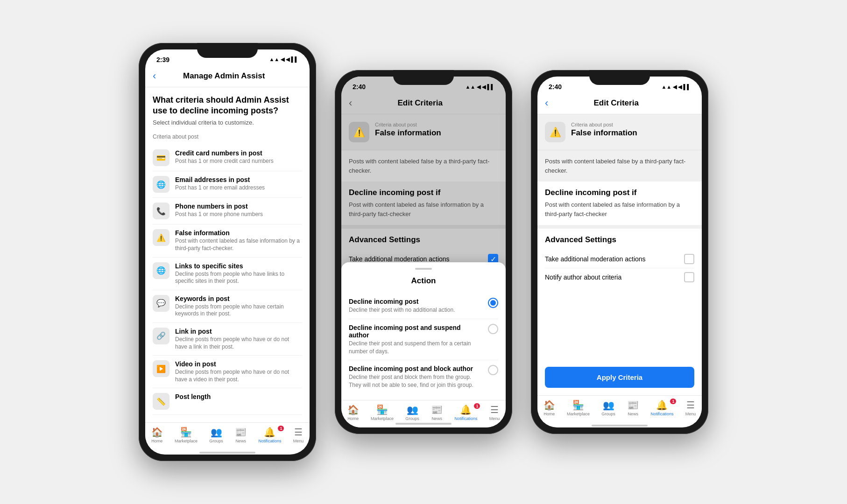 This screenshot has height=504, width=847. I want to click on list-item: 🔗 Link in post Decline posts from people…, so click(227, 339).